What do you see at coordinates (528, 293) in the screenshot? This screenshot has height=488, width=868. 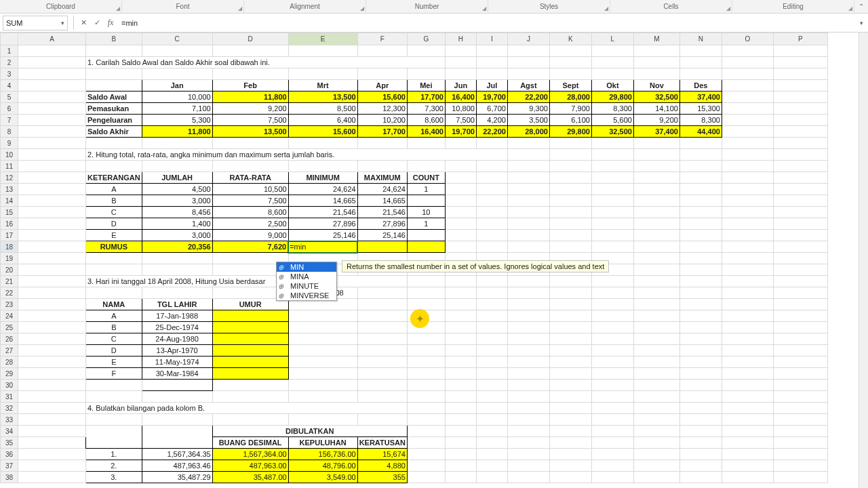 I see `cell-J22` at bounding box center [528, 293].